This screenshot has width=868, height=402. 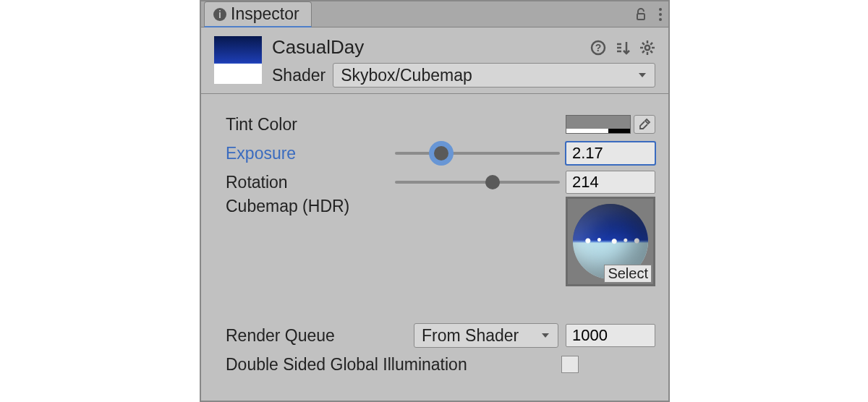 I want to click on exposure-row: Exposure, so click(x=441, y=153).